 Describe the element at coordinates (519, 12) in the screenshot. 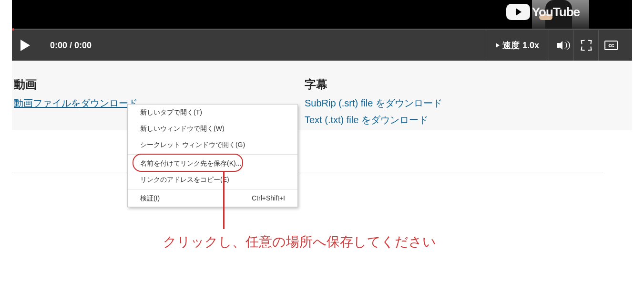

I see `play-triangle-icon` at that location.